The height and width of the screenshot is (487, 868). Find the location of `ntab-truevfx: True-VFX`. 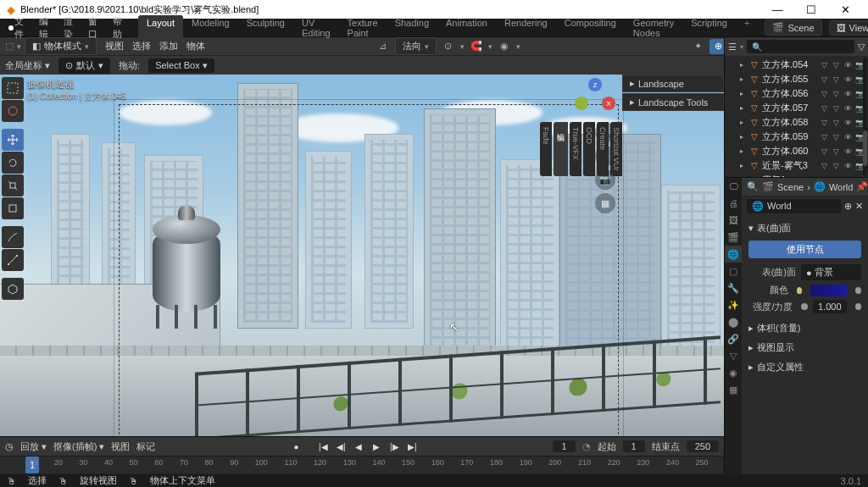

ntab-truevfx: True-VFX is located at coordinates (576, 149).